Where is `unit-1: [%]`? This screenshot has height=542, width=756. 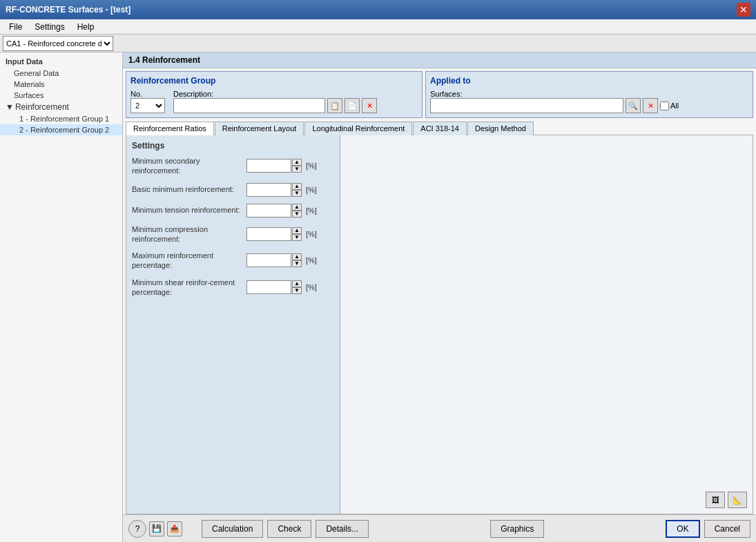 unit-1: [%] is located at coordinates (311, 190).